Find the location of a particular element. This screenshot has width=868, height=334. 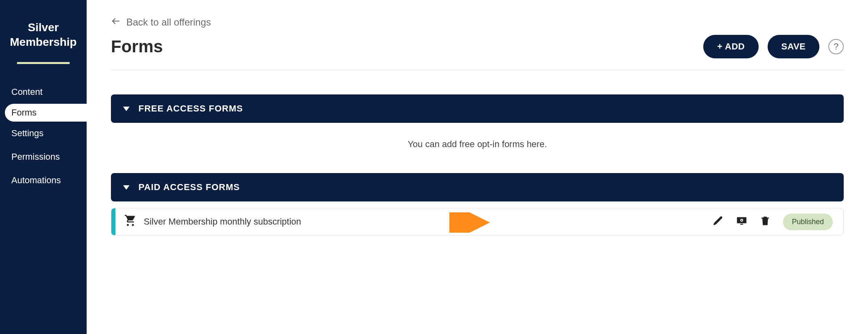

arrow-left-icon is located at coordinates (116, 22).